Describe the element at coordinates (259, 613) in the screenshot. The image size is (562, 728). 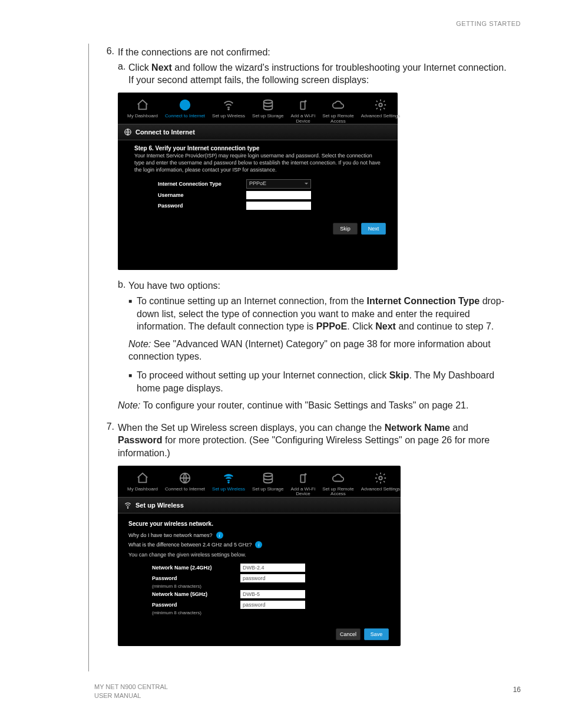
I see `min5-hint: (minimum 8 characters)` at that location.